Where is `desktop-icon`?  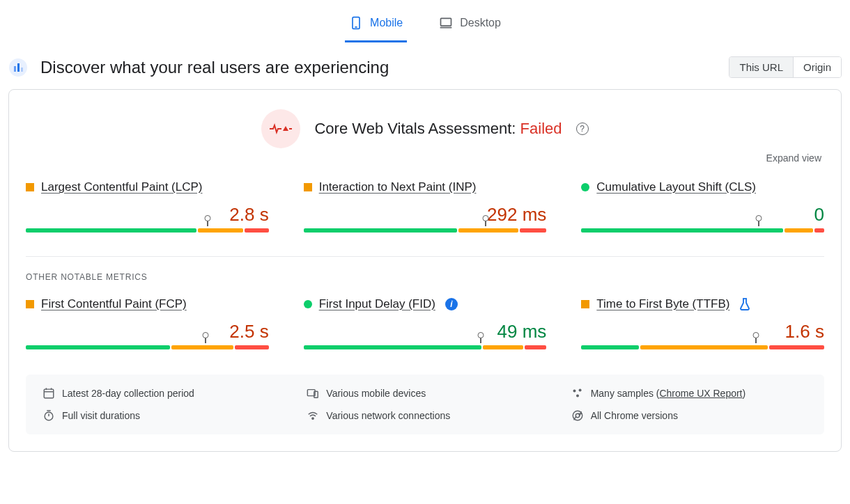
desktop-icon is located at coordinates (446, 23).